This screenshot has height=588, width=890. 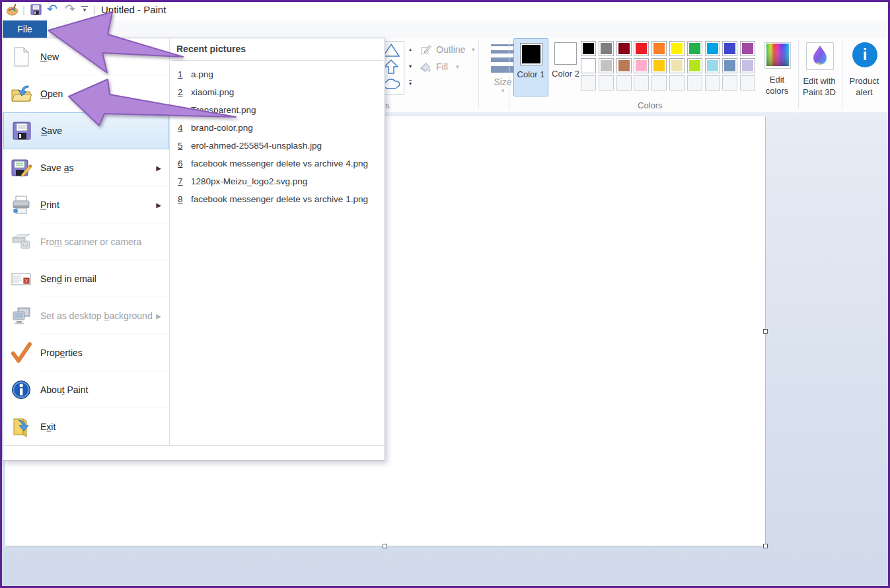 What do you see at coordinates (180, 164) in the screenshot?
I see `recent-file-number: 6` at bounding box center [180, 164].